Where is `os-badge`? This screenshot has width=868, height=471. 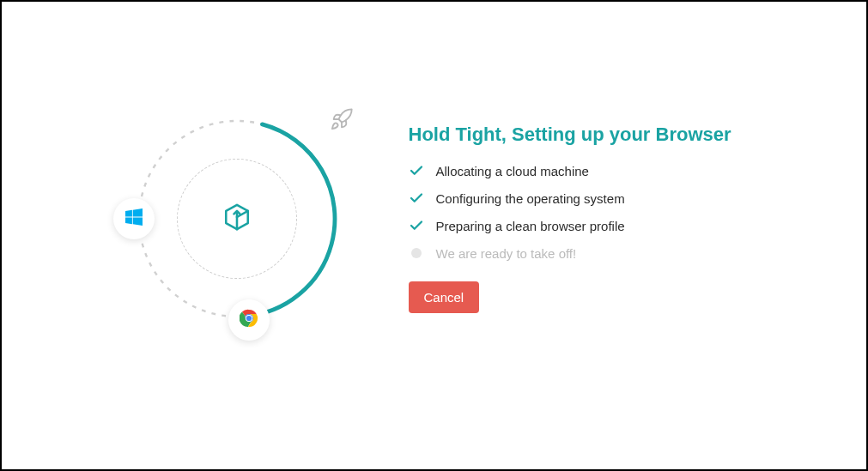 os-badge is located at coordinates (134, 219).